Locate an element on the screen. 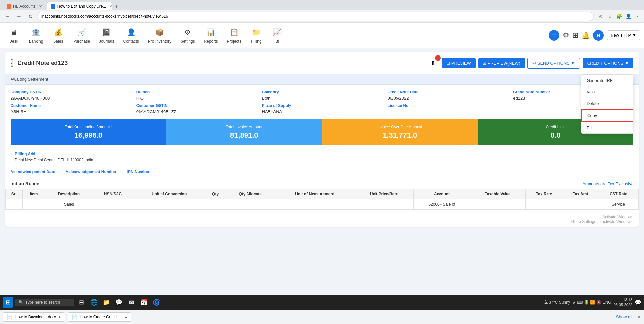 The width and height of the screenshot is (644, 324). nav-item-desk: 🖥 Desk is located at coordinates (14, 35).